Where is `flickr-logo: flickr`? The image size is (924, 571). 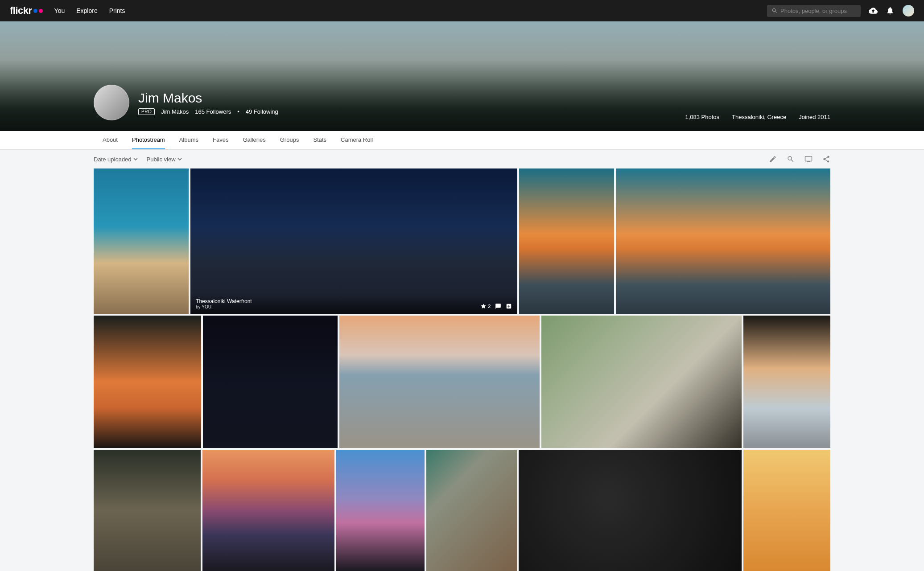
flickr-logo: flickr is located at coordinates (26, 11).